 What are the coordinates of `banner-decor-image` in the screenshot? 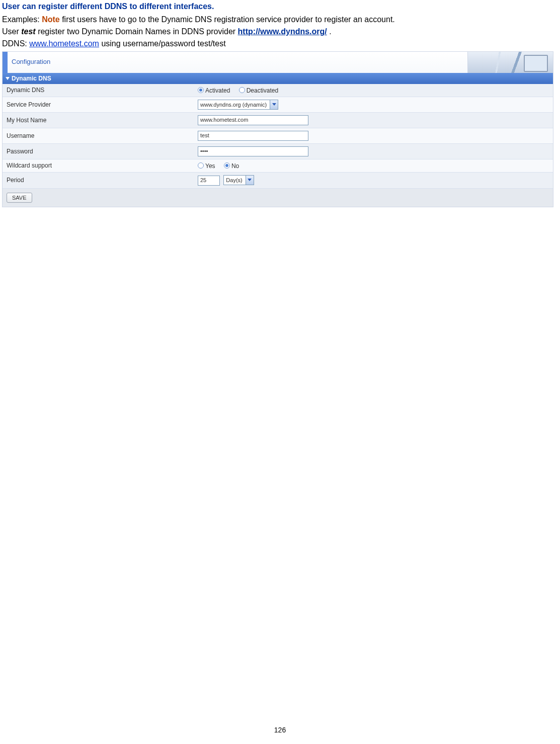 It's located at (510, 62).